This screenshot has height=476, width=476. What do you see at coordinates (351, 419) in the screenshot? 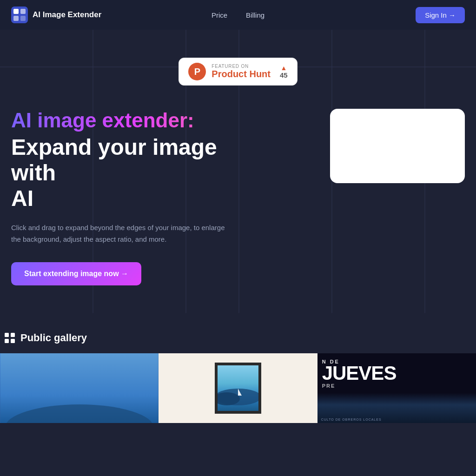
I see `jueves-bottom-text: CULTO DE OBREROS LOCALES` at bounding box center [351, 419].